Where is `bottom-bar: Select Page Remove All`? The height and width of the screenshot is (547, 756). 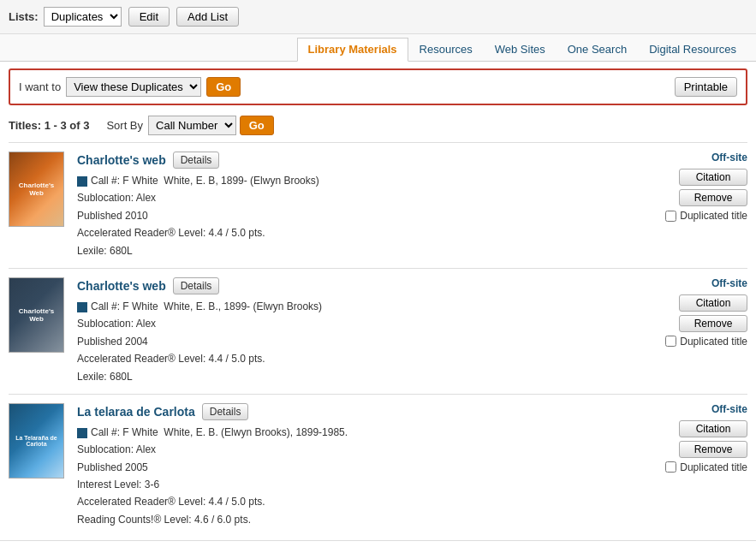 bottom-bar: Select Page Remove All is located at coordinates (378, 544).